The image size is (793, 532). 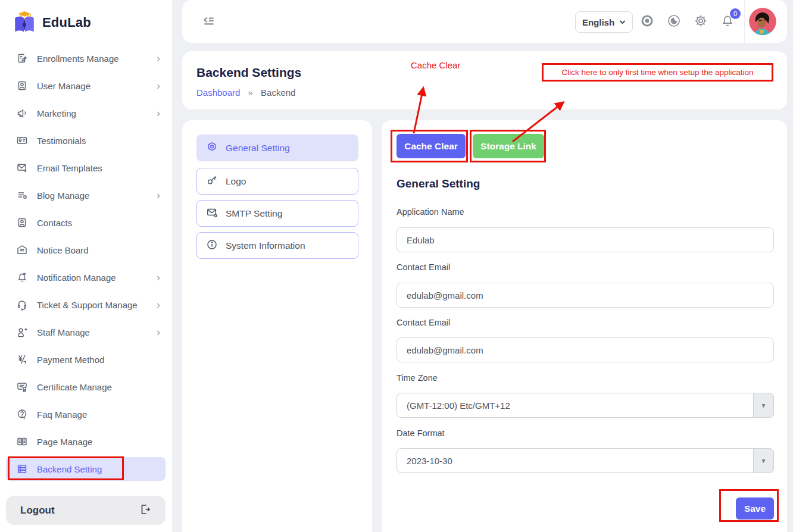 I want to click on save-button: Save, so click(x=755, y=508).